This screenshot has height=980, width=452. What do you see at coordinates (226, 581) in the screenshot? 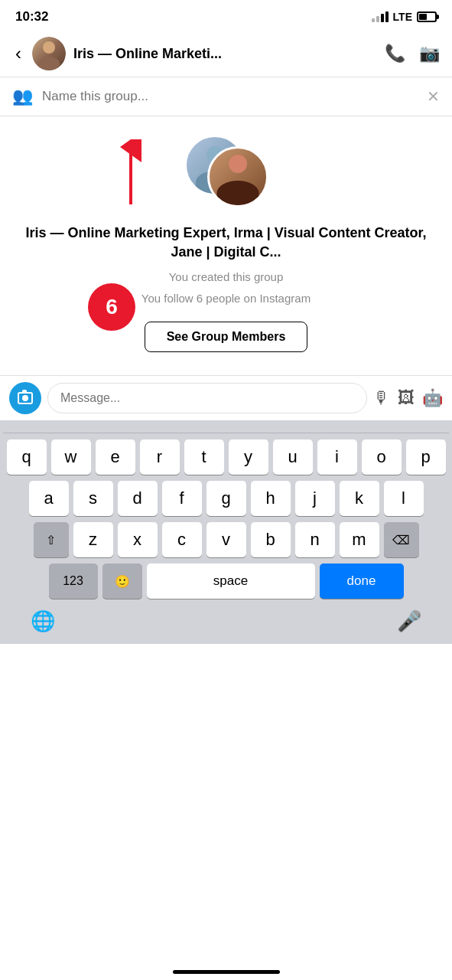
I see `keyboard-row-4: 123 🙂 space done` at bounding box center [226, 581].